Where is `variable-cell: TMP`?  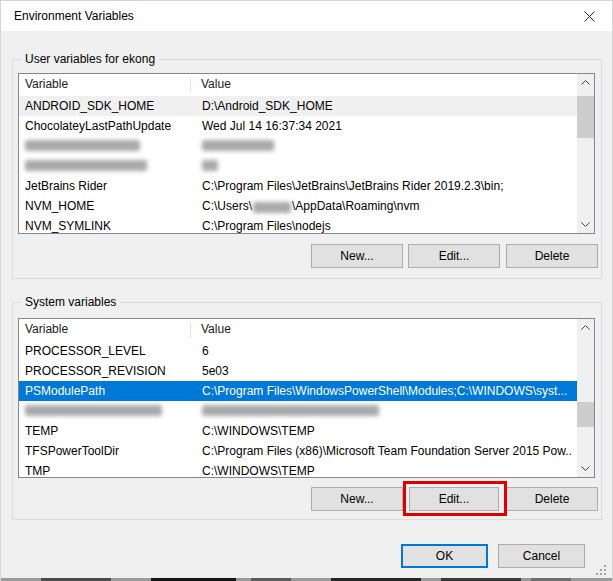
variable-cell: TMP is located at coordinates (105, 470).